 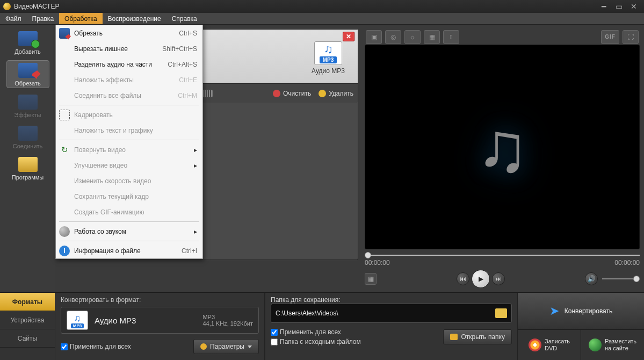 What do you see at coordinates (307, 313) in the screenshot?
I see `save-path: C:\Users\Alex\Videos\` at bounding box center [307, 313].